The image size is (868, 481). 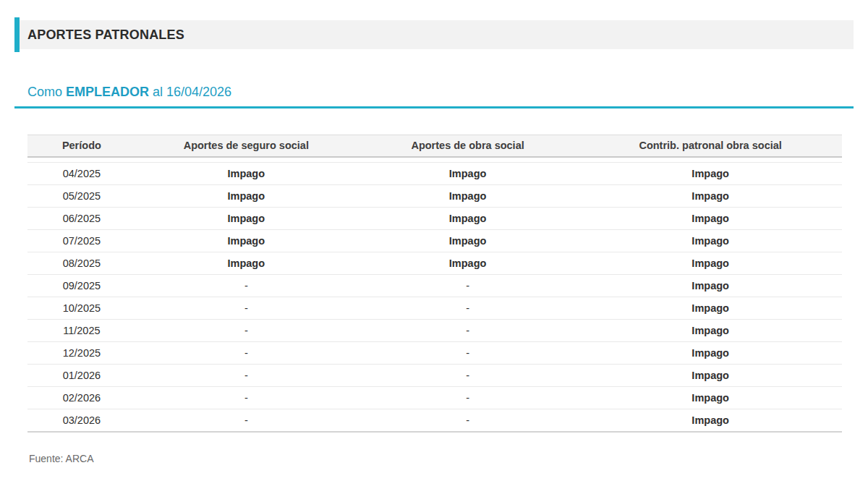 What do you see at coordinates (441, 459) in the screenshot?
I see `source-note: Fuente: ARCA` at bounding box center [441, 459].